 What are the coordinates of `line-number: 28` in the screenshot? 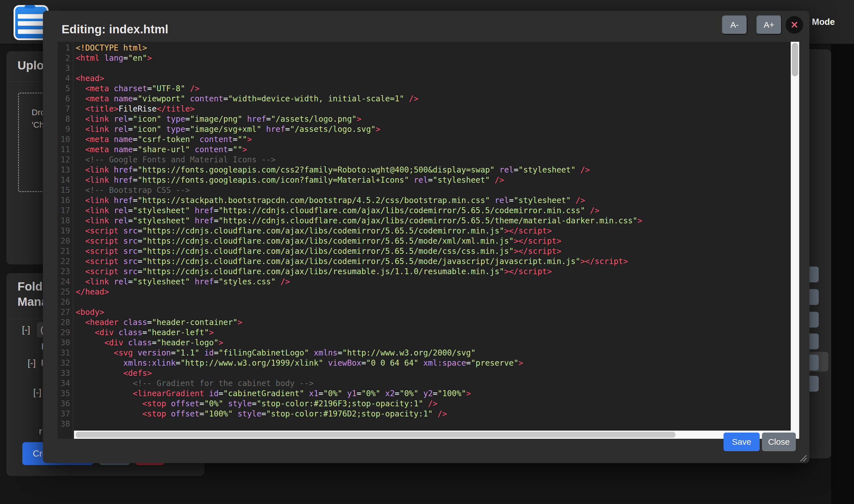 It's located at (64, 322).